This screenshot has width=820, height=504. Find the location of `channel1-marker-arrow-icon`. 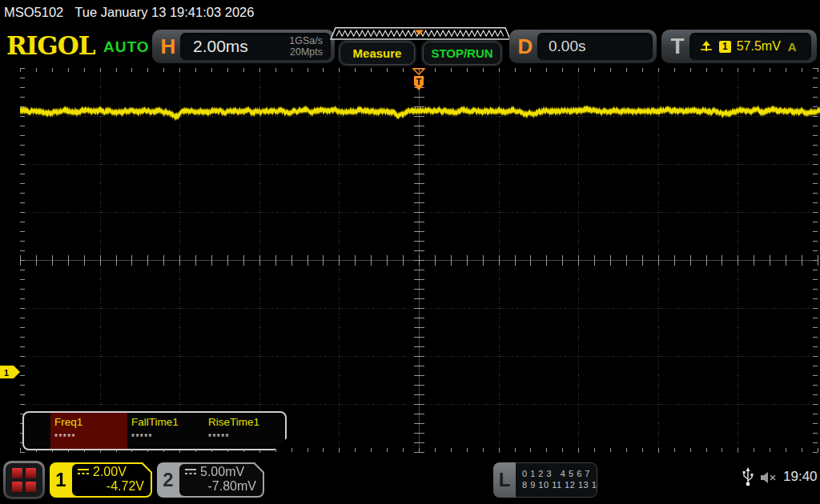

channel1-marker-arrow-icon is located at coordinates (10, 372).